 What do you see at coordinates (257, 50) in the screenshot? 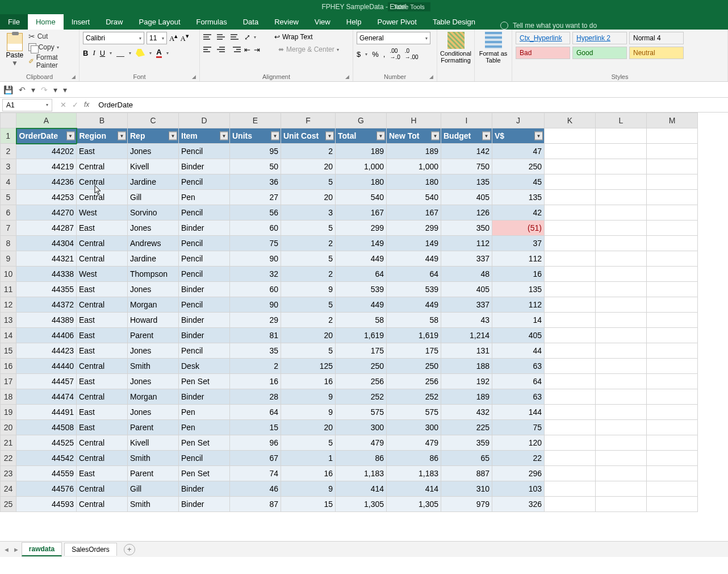
I see `increase-indent-button: ⇥` at bounding box center [257, 50].